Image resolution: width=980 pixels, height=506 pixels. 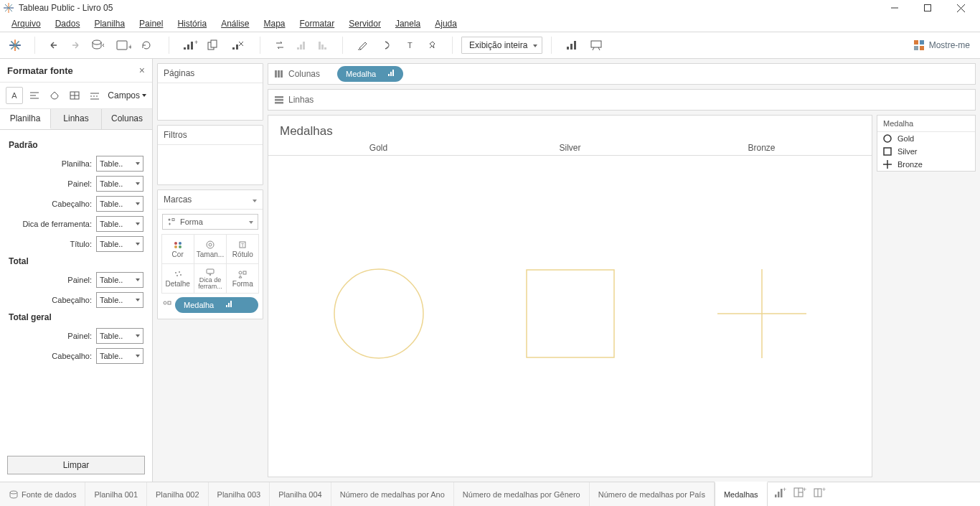 I want to click on viz-header-gold: Gold, so click(x=379, y=148).